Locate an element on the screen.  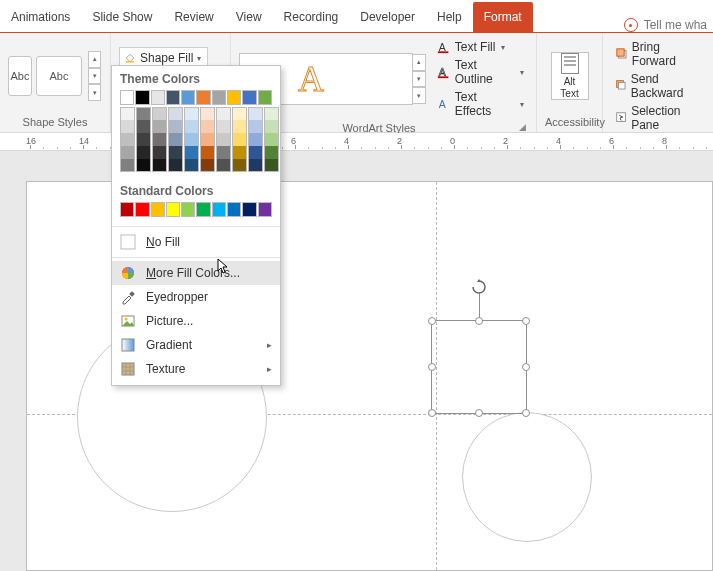
gradient-item: Gradient ▸ is located at coordinates (196, 345).